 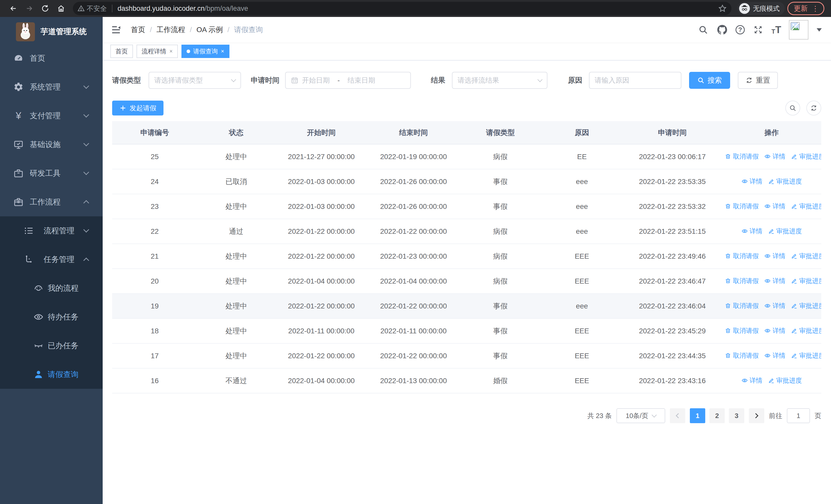 What do you see at coordinates (467, 281) in the screenshot?
I see `table-row: 20处理中2022-01-04 00:00:002022-01-04 00:00…` at bounding box center [467, 281].